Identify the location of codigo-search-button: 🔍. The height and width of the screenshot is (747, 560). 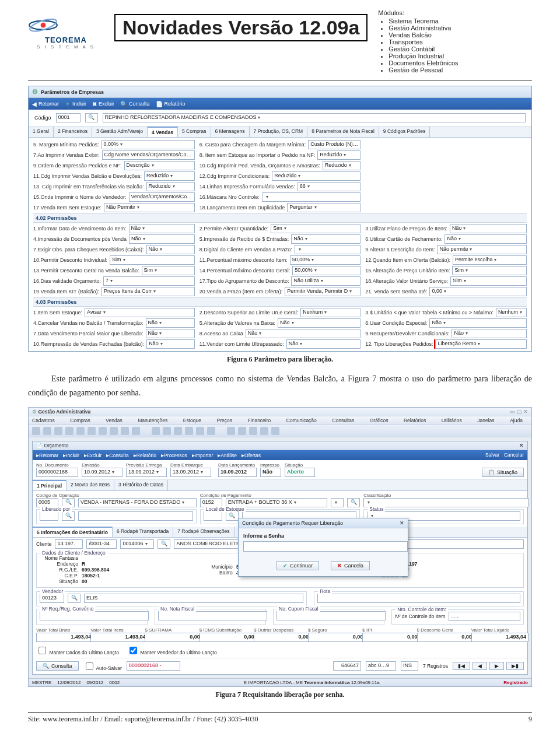
(92, 118).